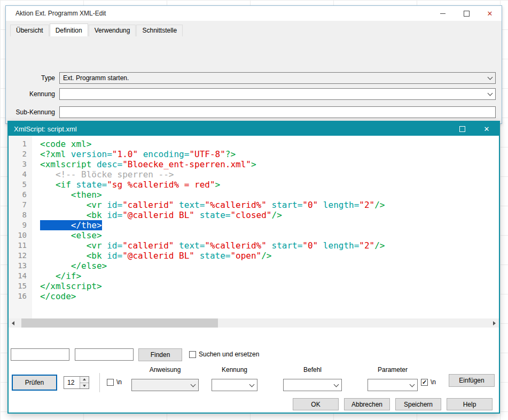 Image resolution: width=508 pixels, height=420 pixels. Describe the element at coordinates (114, 382) in the screenshot. I see `newline-left-checkbox: \n` at that location.